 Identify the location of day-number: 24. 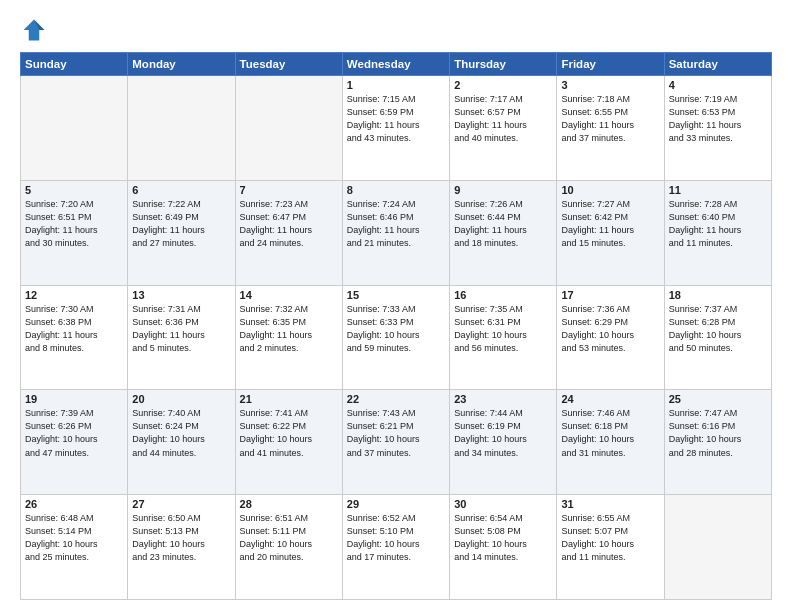
(610, 399).